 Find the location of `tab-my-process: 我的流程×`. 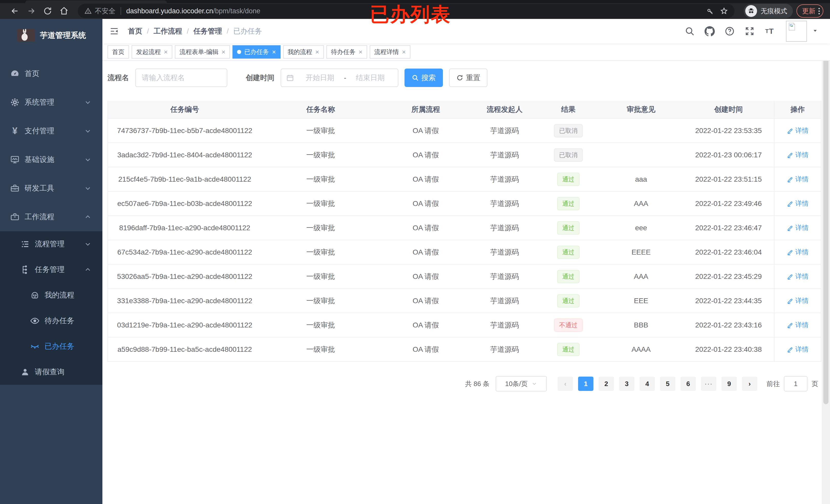

tab-my-process: 我的流程× is located at coordinates (304, 52).